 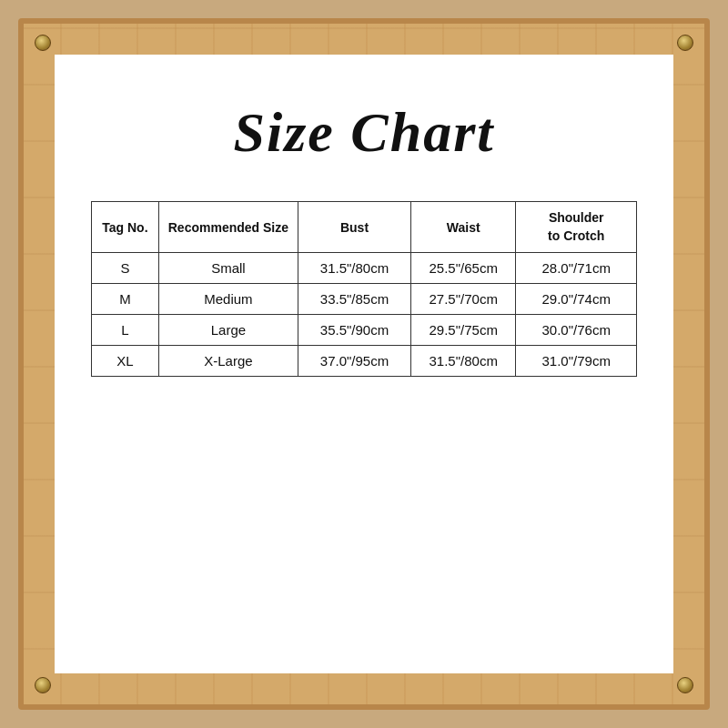 What do you see at coordinates (43, 685) in the screenshot?
I see `bolt-bottom-left` at bounding box center [43, 685].